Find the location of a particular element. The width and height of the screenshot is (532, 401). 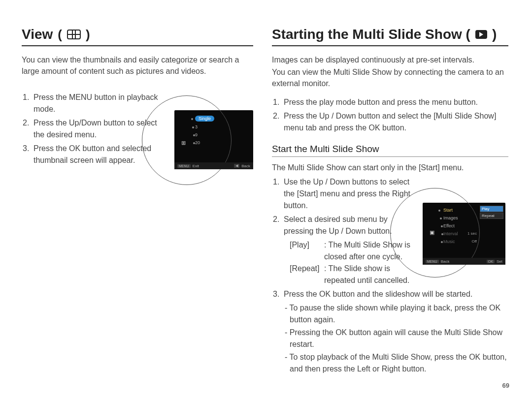

right-intro-1: Images can be displayed continuously at … is located at coordinates (390, 60).